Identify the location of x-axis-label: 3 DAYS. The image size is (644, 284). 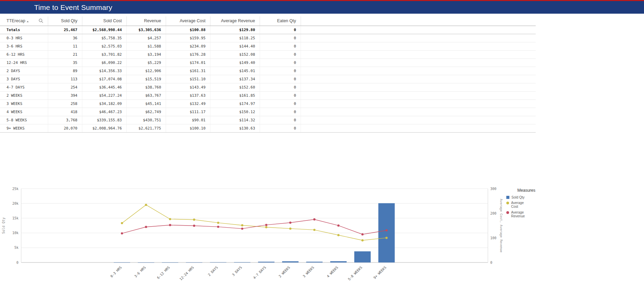
(237, 271).